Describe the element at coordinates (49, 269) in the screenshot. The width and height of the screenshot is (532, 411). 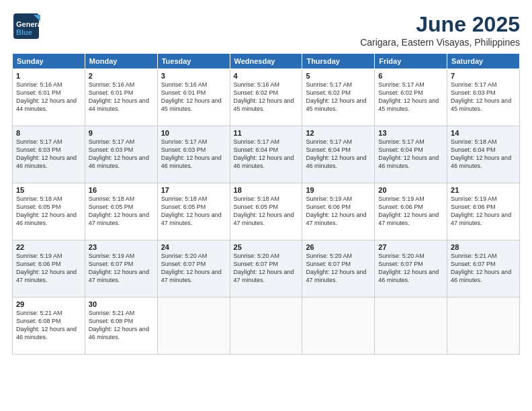
I see `table-row: 22 Sunrise: 5:19 AM Sunset: 6:06 PM Dayl…` at that location.